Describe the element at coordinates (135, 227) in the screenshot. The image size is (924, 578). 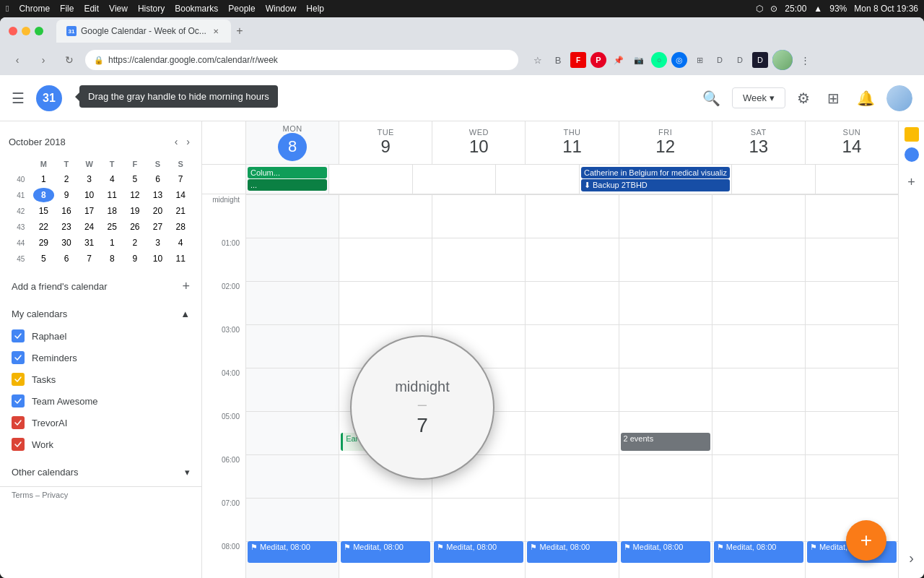
I see `calendar-day: 26` at that location.